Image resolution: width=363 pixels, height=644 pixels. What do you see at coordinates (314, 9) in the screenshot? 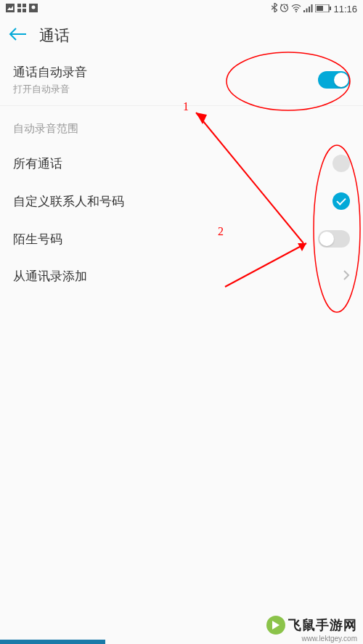
I see `status-right-icons: 11:16` at bounding box center [314, 9].